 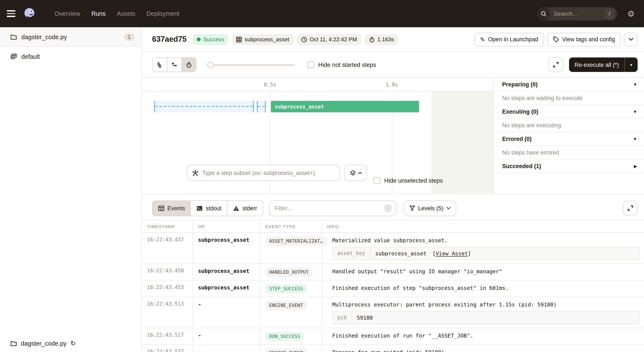 What do you see at coordinates (291, 226) in the screenshot?
I see `column-header: EVENT TYPE` at bounding box center [291, 226].